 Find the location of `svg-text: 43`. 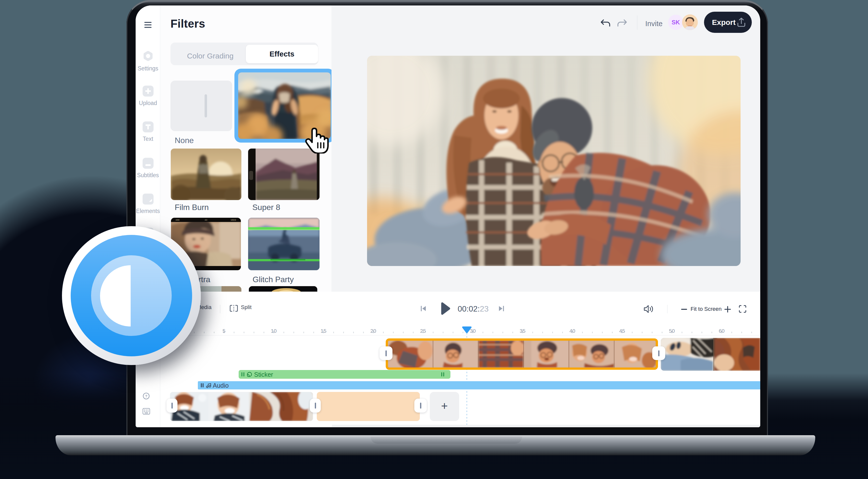

svg-text: 43 is located at coordinates (206, 220).